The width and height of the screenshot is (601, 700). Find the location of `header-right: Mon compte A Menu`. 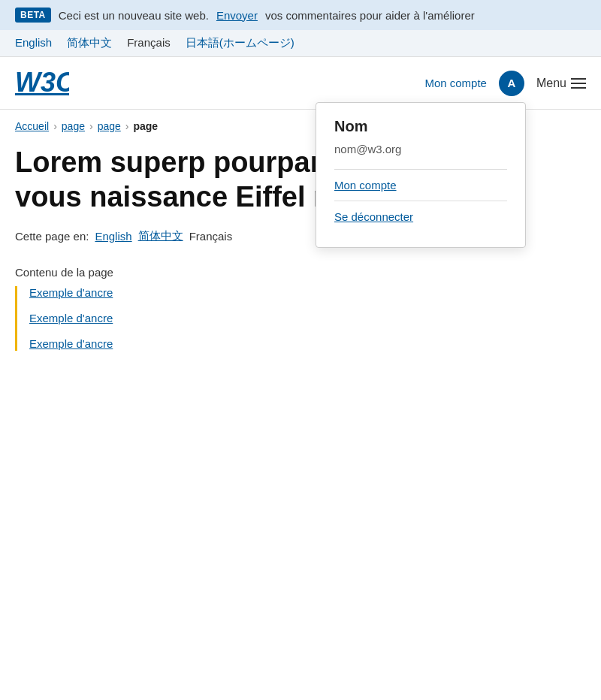

header-right: Mon compte A Menu is located at coordinates (505, 83).